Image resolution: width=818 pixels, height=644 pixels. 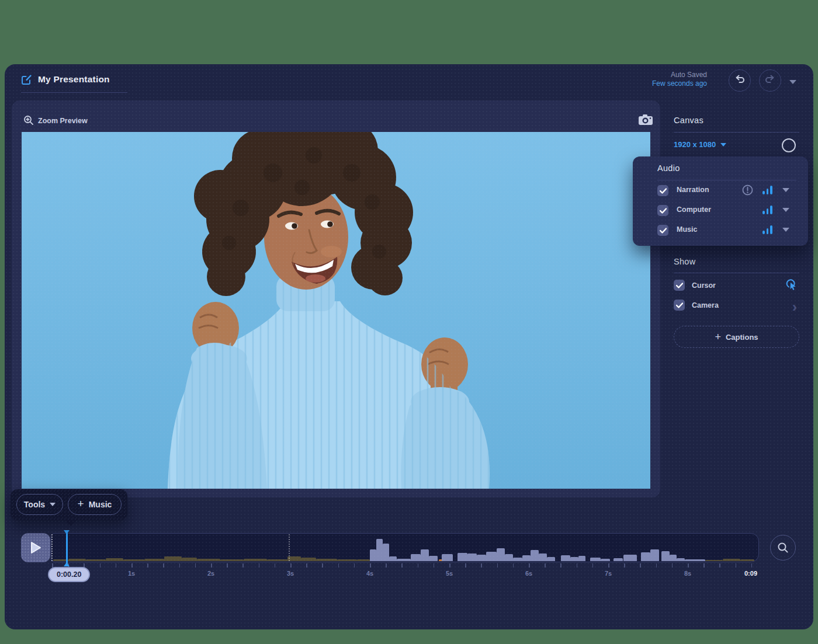 I want to click on play-icon, so click(x=36, y=548).